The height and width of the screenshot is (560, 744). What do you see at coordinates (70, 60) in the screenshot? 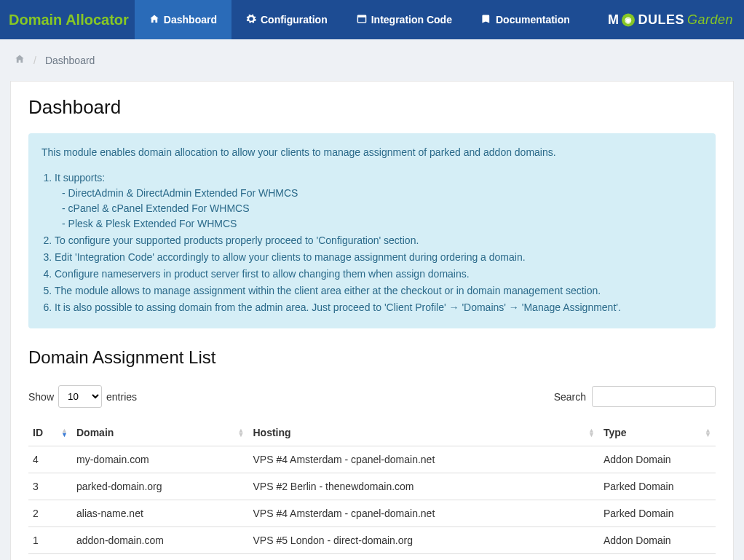
I see `breadcrumb-current: Dashboard` at bounding box center [70, 60].